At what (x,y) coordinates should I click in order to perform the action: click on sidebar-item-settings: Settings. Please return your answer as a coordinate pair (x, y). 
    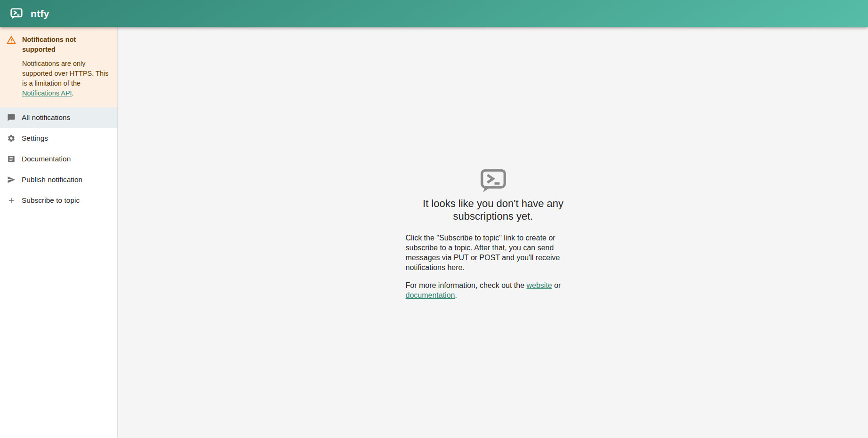
    Looking at the image, I should click on (58, 138).